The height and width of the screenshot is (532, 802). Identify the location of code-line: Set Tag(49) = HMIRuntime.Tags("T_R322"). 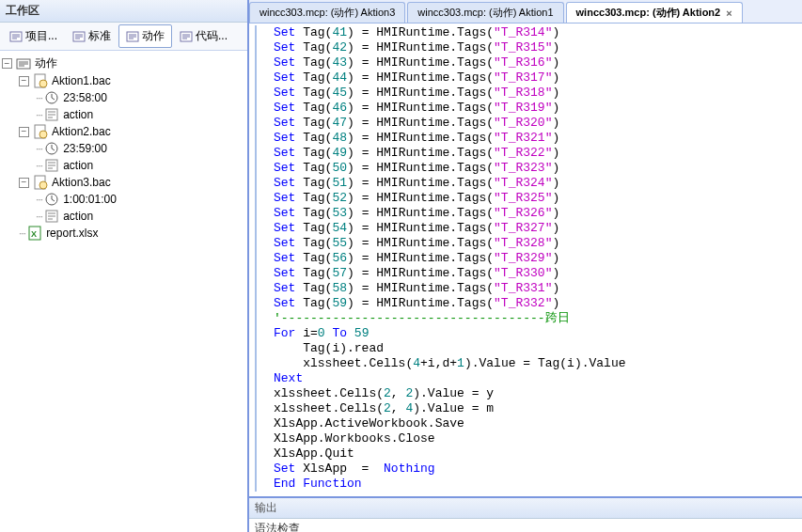
(528, 153).